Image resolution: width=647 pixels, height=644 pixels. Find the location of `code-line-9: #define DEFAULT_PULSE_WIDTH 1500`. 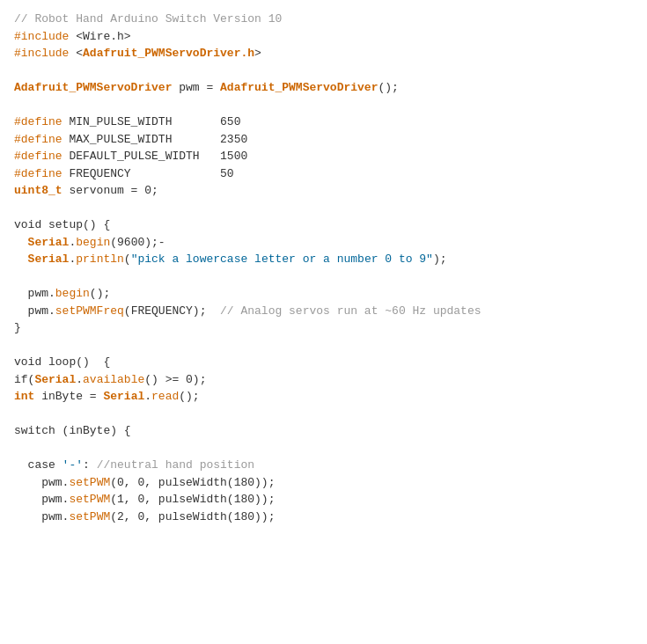

code-line-9: #define DEFAULT_PULSE_WIDTH 1500 is located at coordinates (324, 157).